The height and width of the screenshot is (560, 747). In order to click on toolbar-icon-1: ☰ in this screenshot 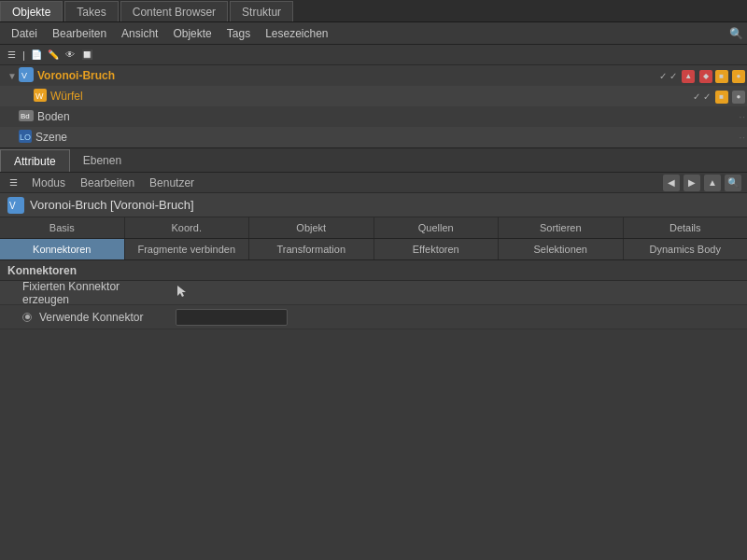, I will do `click(11, 55)`.